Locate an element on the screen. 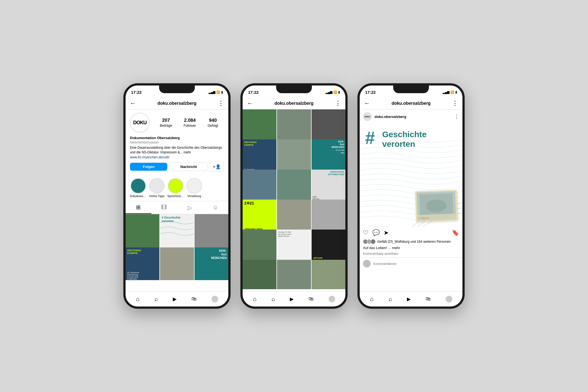  profile-bio: Eine Dauerausstellung über die Geschicht… is located at coordinates (177, 150).